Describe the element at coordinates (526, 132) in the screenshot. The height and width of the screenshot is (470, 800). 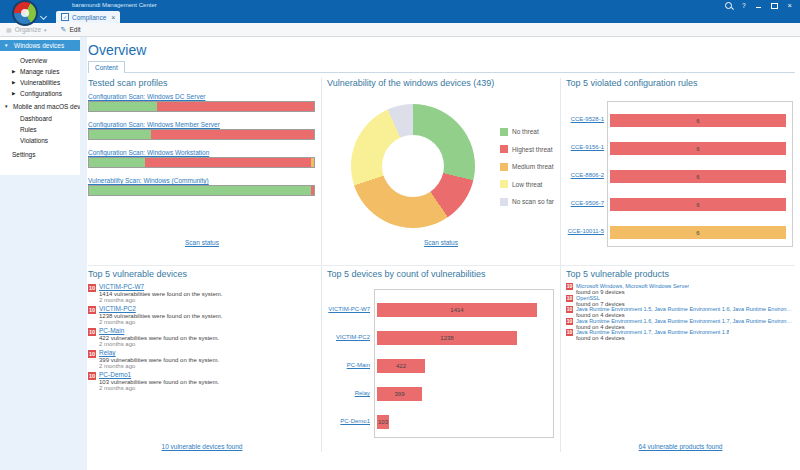
I see `legend-label: No threat` at that location.